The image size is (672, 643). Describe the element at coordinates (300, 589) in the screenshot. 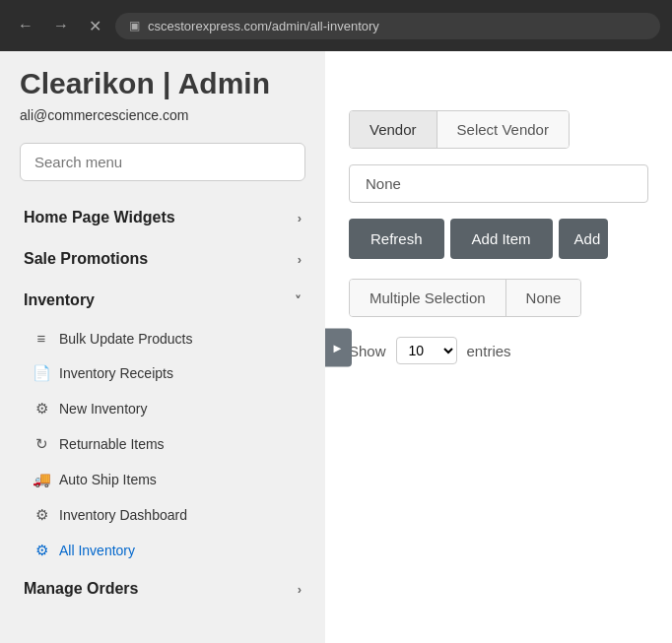

I see `nav-chevron-manage-orders: ›` at that location.